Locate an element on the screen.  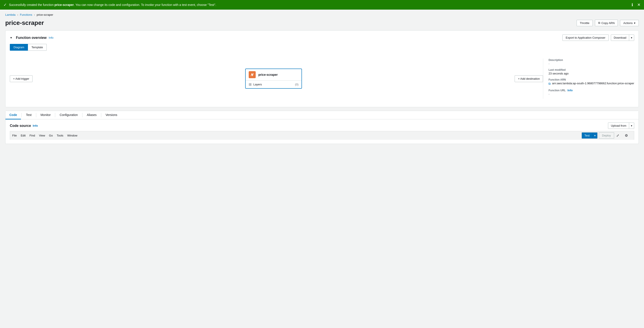
description-row: Description - is located at coordinates (592, 62).